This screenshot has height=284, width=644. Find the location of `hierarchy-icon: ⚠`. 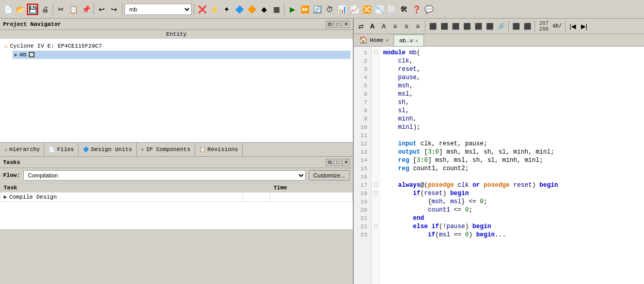

hierarchy-icon: ⚠ is located at coordinates (6, 150).